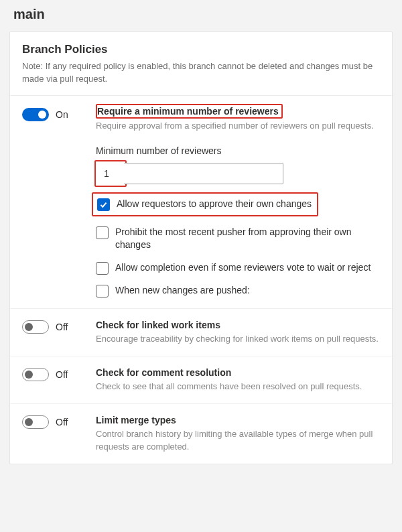 The height and width of the screenshot is (532, 402). I want to click on policy-desc: Encourage traceability by checking for l…, so click(238, 339).